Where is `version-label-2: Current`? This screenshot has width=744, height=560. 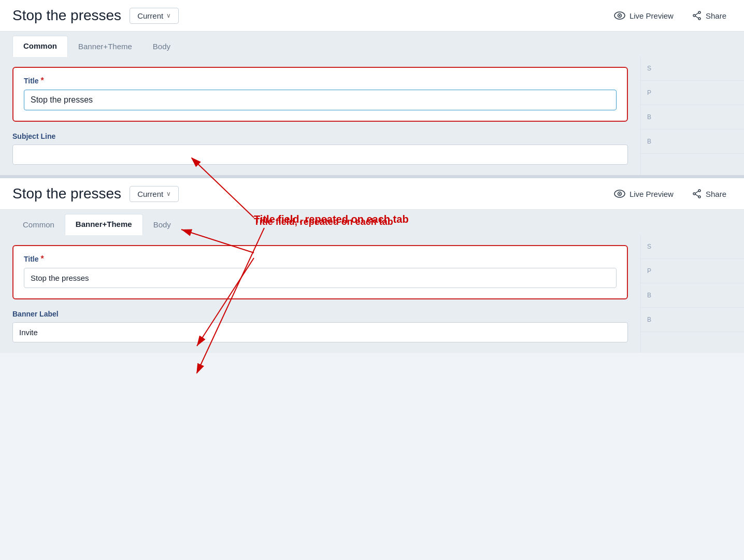 version-label-2: Current is located at coordinates (150, 194).